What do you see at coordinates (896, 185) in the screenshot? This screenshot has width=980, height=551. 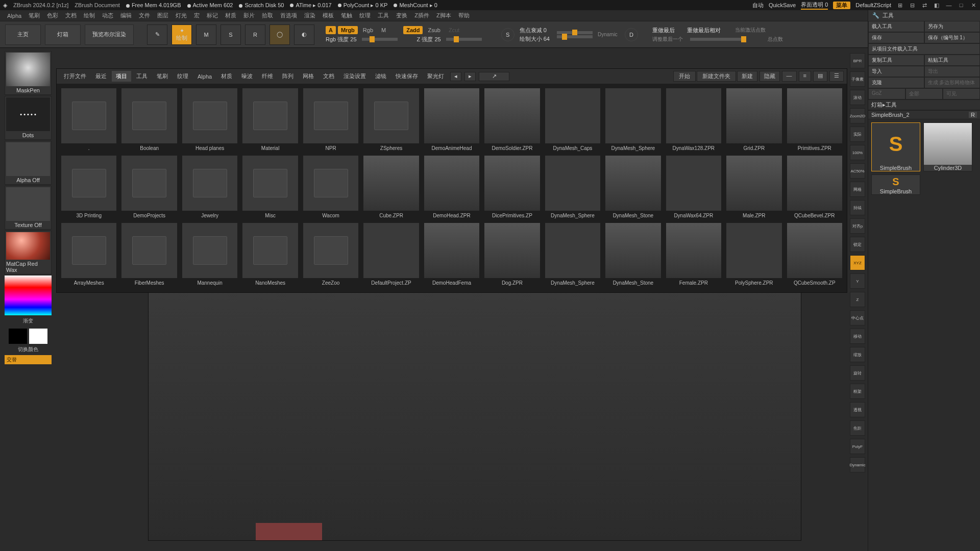 I see `tool-thumb-simplebrush2: S SimpleBrush` at bounding box center [896, 185].